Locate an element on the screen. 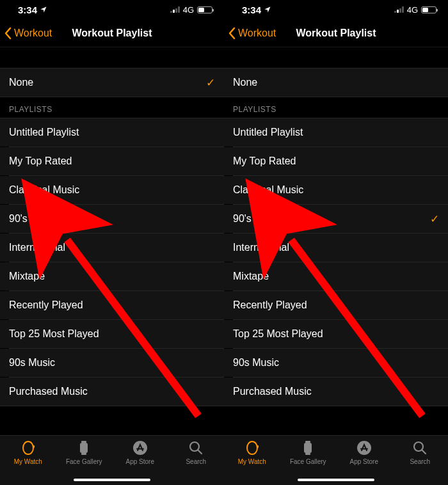 The height and width of the screenshot is (485, 448). playlist-row: 90's Music ✓ is located at coordinates (336, 219).